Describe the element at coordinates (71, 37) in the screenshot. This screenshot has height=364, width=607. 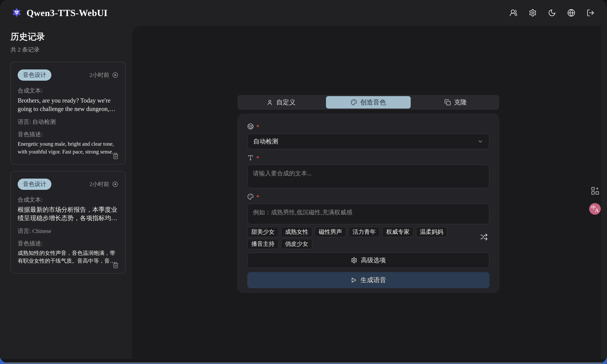
I see `history-title: 历史记录` at that location.